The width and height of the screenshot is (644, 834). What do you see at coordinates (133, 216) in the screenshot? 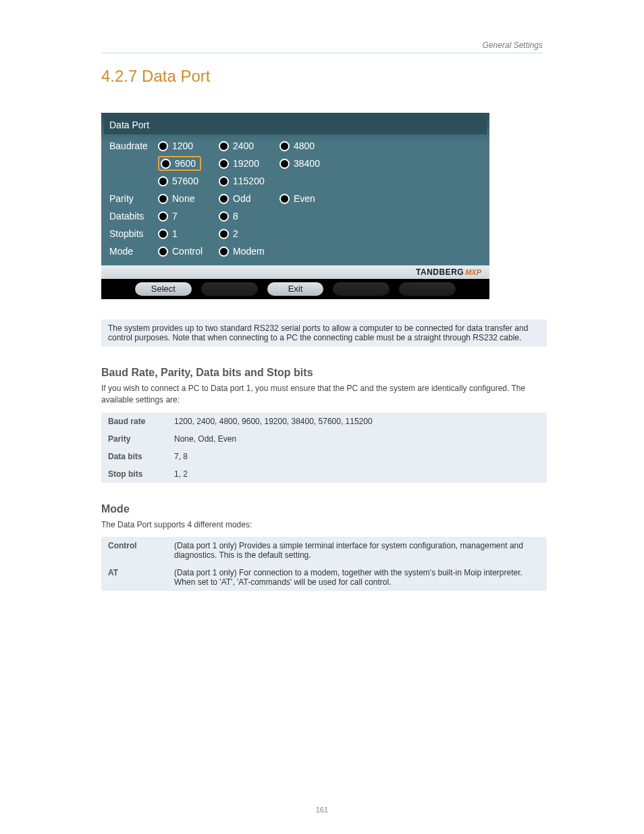
I see `label-databits: Databits` at bounding box center [133, 216].